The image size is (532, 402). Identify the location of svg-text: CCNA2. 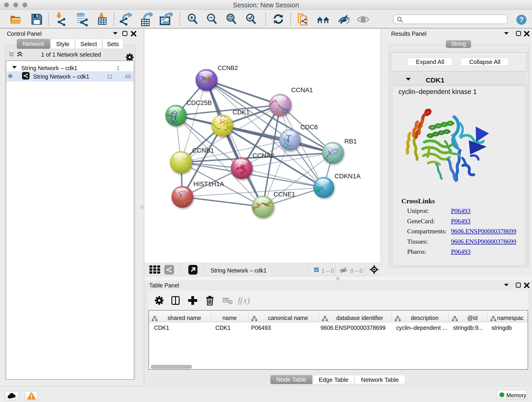
(263, 155).